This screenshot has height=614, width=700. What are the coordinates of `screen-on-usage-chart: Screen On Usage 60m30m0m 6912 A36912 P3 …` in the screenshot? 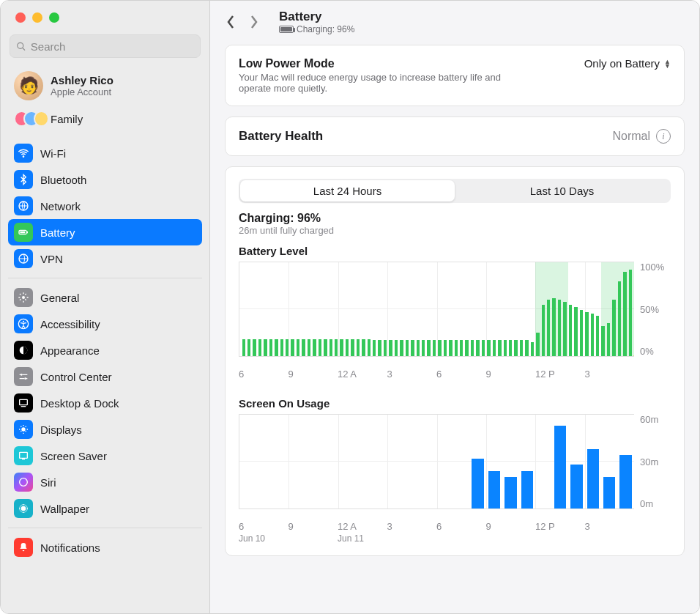 It's located at (455, 470).